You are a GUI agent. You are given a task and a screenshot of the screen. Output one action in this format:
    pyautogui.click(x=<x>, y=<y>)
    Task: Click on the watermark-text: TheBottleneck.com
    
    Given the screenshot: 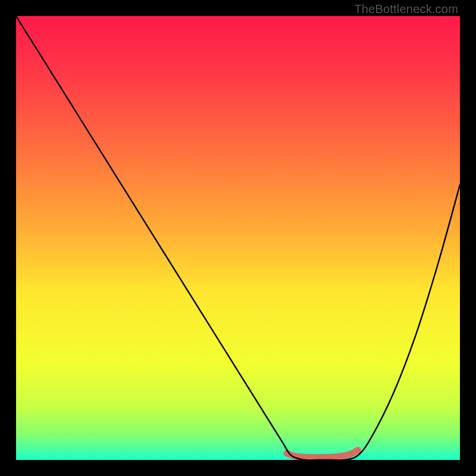 What is the action you would take?
    pyautogui.click(x=406, y=10)
    